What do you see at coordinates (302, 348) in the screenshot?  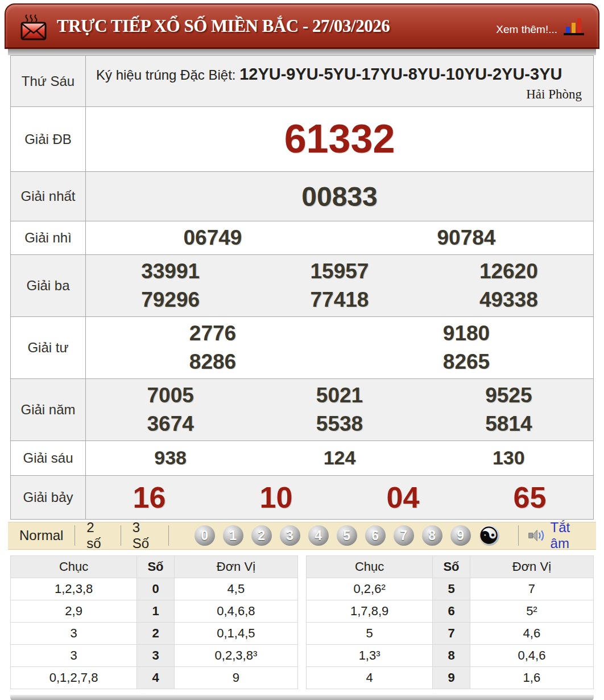 I see `prize-row-fourth: Giải tư 2776 9180 8286 8265` at bounding box center [302, 348].